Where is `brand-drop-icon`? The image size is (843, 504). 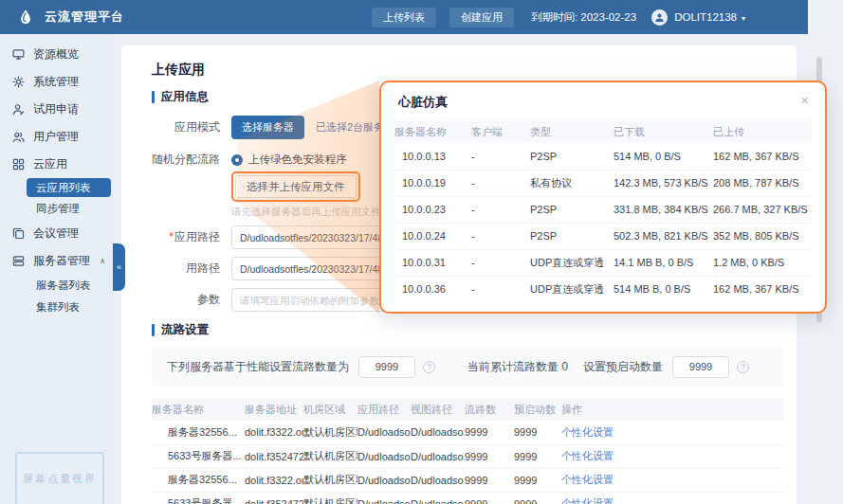 brand-drop-icon is located at coordinates (26, 17).